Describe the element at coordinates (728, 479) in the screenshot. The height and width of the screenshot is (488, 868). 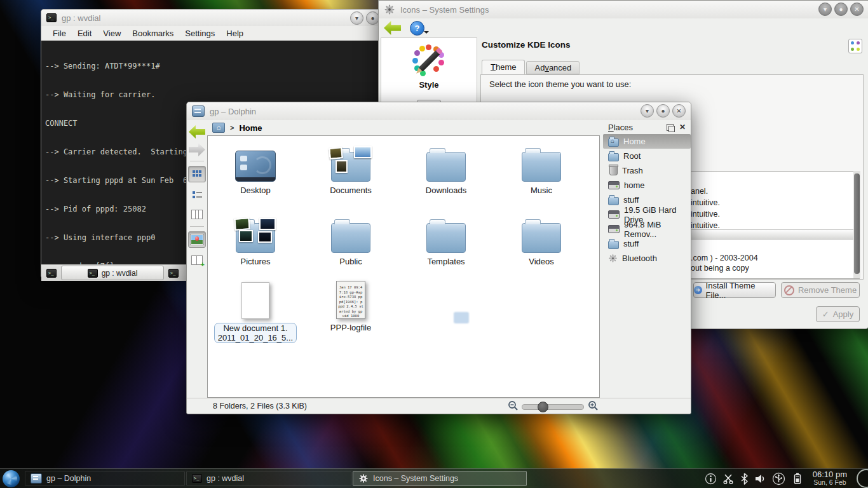
I see `clipboard-scissors-icon` at that location.